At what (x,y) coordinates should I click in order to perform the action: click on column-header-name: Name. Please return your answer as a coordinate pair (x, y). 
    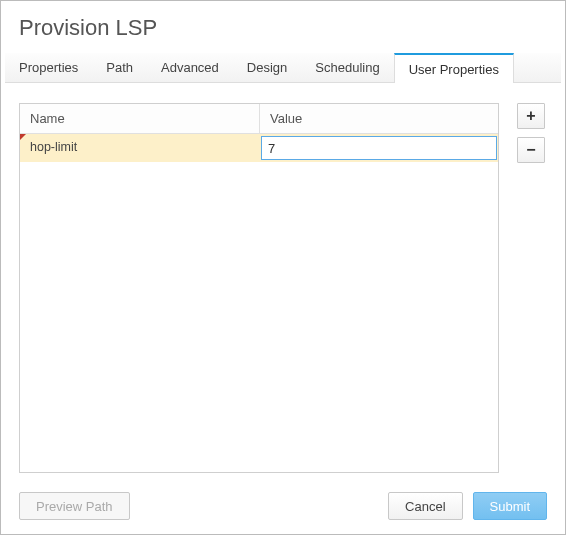
    Looking at the image, I should click on (140, 118).